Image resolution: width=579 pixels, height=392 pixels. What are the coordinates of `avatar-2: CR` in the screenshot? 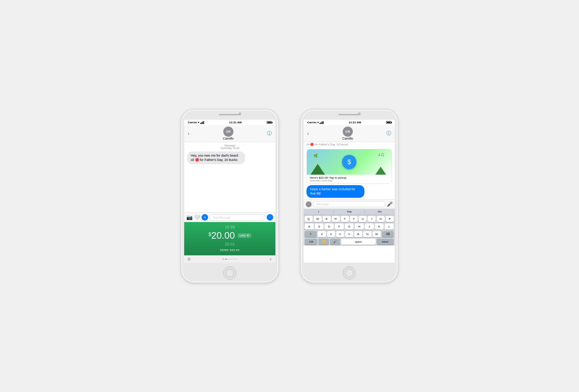 It's located at (348, 132).